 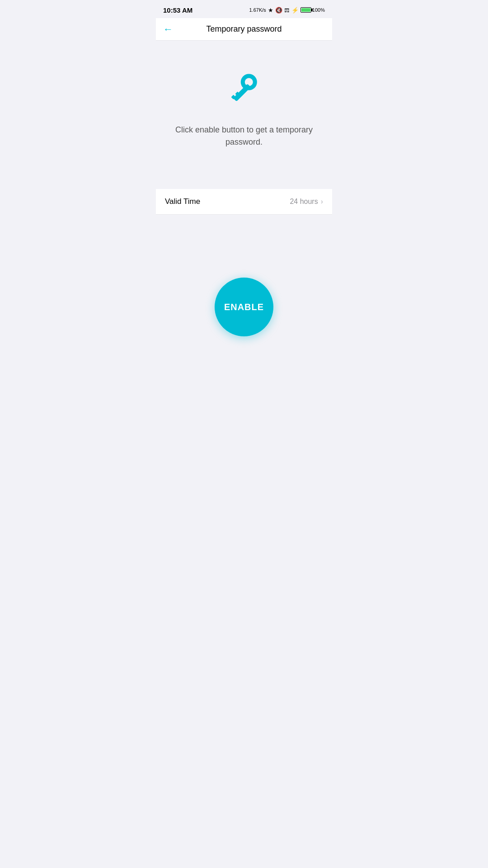 I want to click on wifi-icon: 𝌟, so click(x=287, y=10).